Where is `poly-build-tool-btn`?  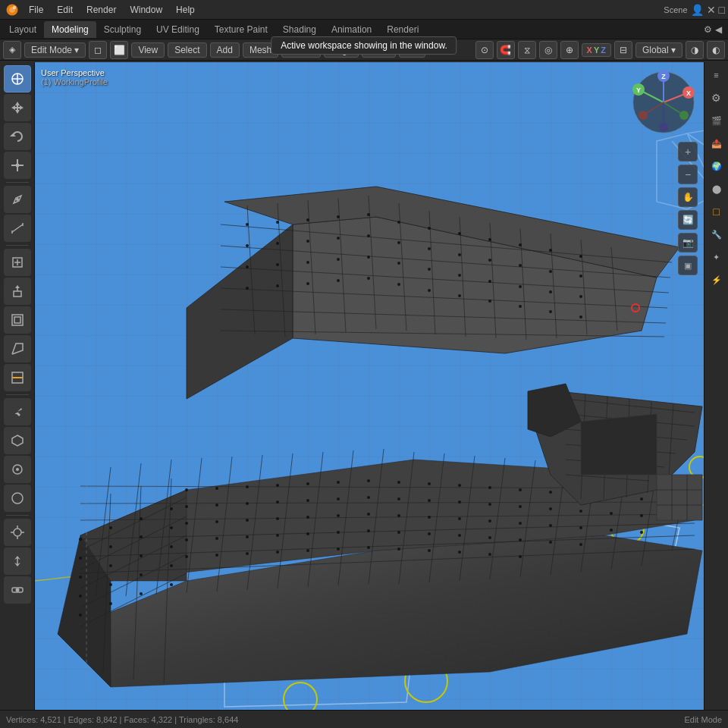 poly-build-tool-btn is located at coordinates (17, 441).